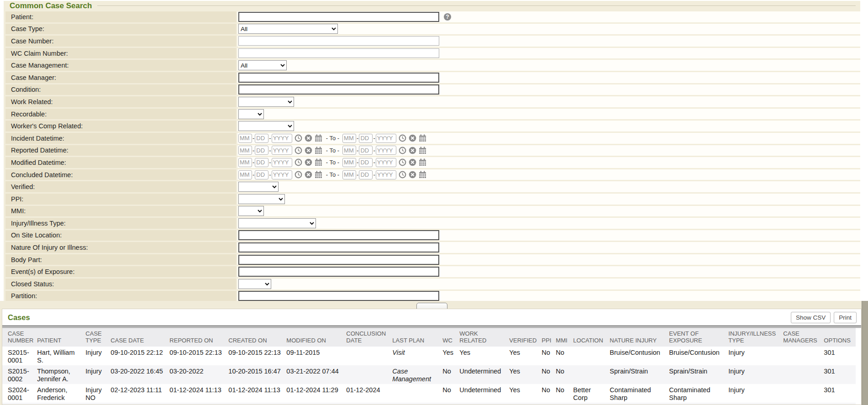 This screenshot has width=868, height=405. I want to click on incident-datetime-from-year-input, so click(282, 138).